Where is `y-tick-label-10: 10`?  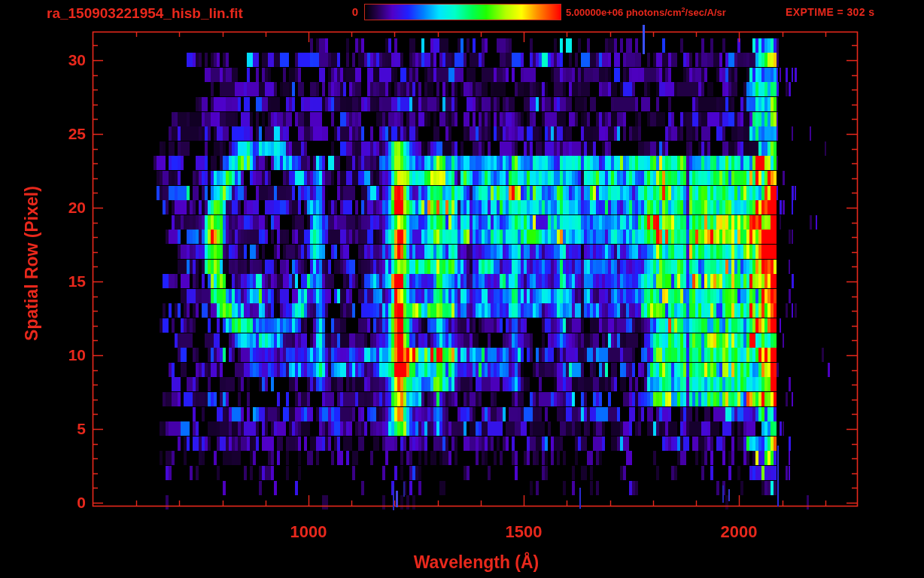 y-tick-label-10: 10 is located at coordinates (58, 355).